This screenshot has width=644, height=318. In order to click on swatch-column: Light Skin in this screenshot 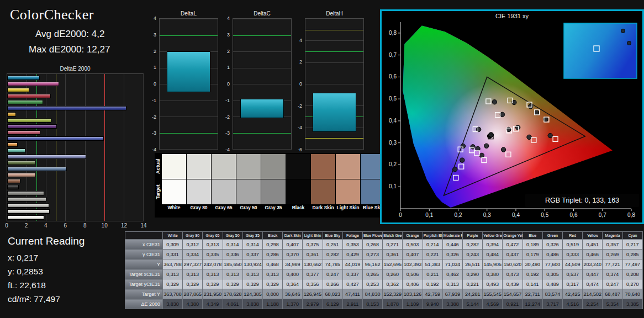, I will do `click(348, 183)`.